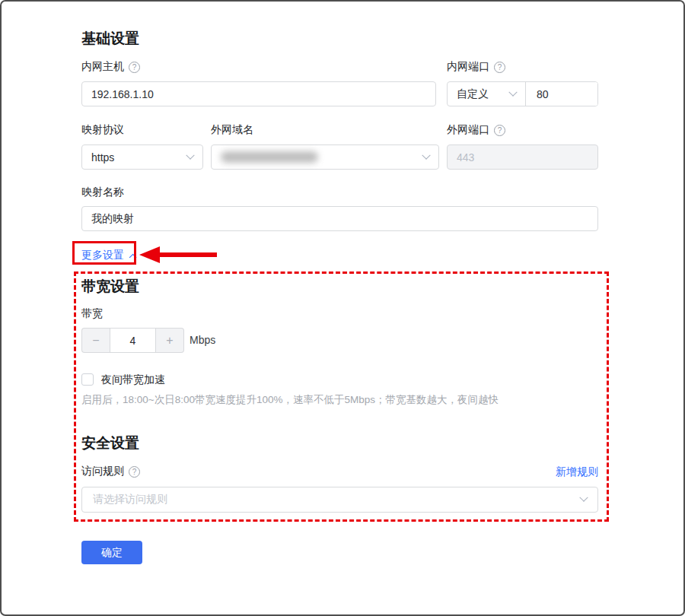 This screenshot has width=685, height=616. Describe the element at coordinates (103, 472) in the screenshot. I see `access-rule-label-text: 访问规则` at that location.